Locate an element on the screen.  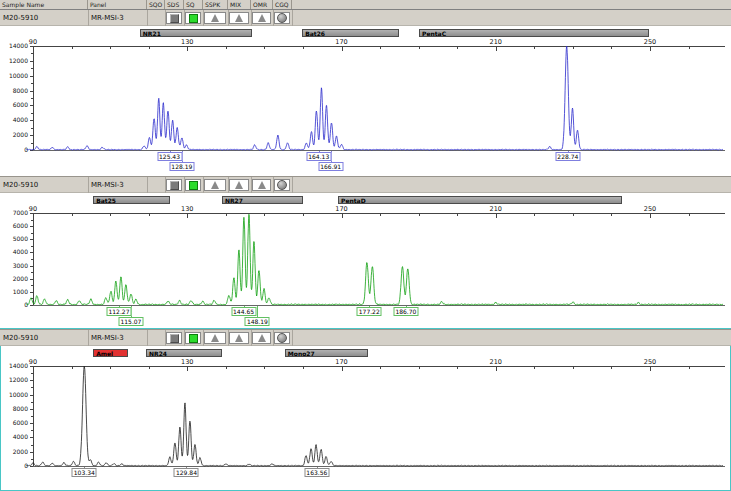
peak-size-label: 163.56 is located at coordinates (316, 472).